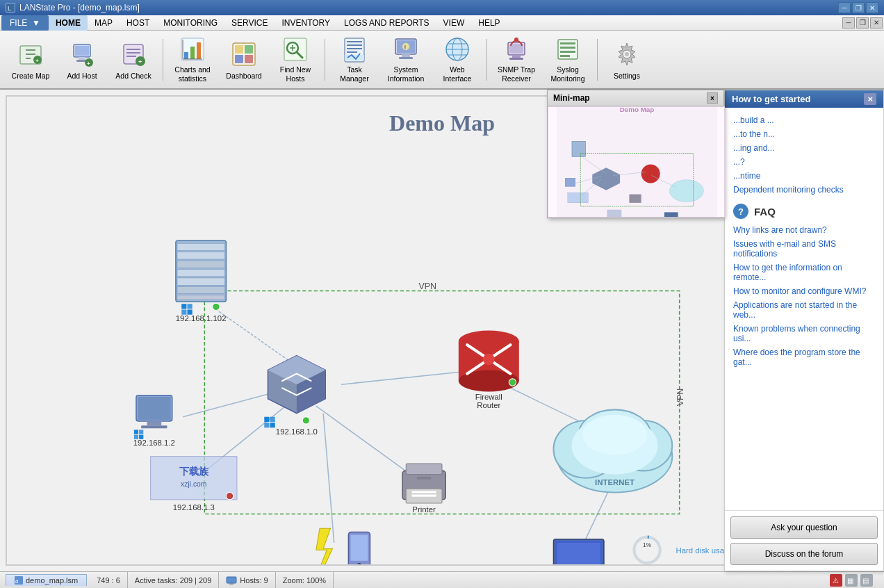 The height and width of the screenshot is (588, 884). Describe the element at coordinates (354, 60) in the screenshot. I see `task-manager-button: Task Manager` at that location.